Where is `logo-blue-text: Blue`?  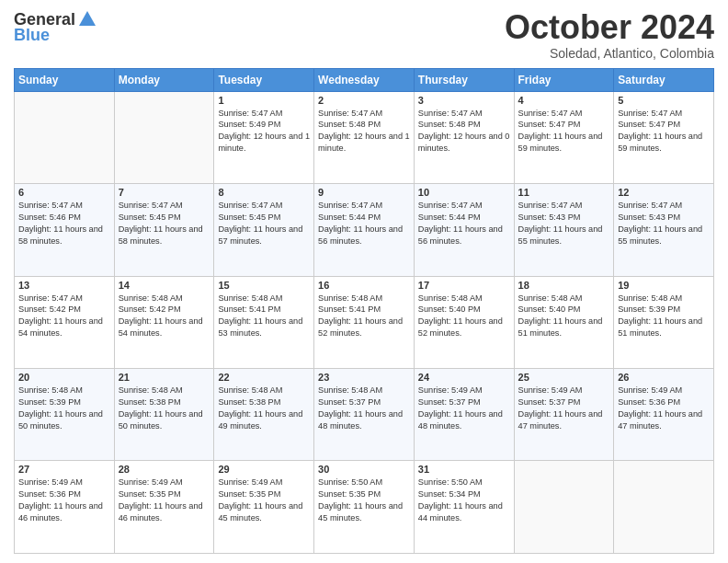 logo-blue-text: Blue is located at coordinates (31, 35).